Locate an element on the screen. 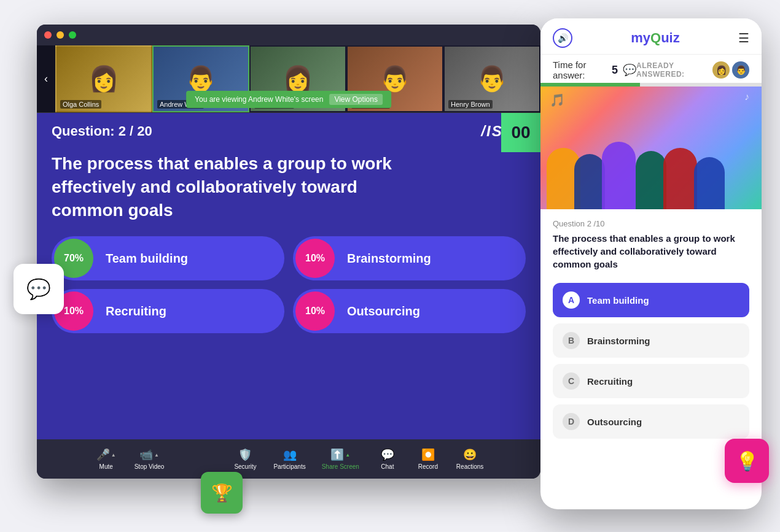  phone-answer-a: A Team building is located at coordinates (651, 300).